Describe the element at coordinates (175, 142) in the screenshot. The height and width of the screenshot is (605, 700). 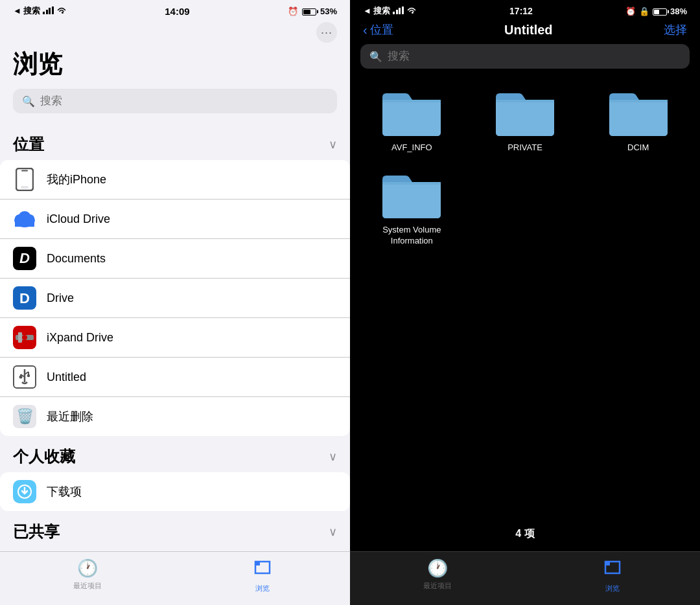
I see `location-section-header: 位置 ∨` at that location.